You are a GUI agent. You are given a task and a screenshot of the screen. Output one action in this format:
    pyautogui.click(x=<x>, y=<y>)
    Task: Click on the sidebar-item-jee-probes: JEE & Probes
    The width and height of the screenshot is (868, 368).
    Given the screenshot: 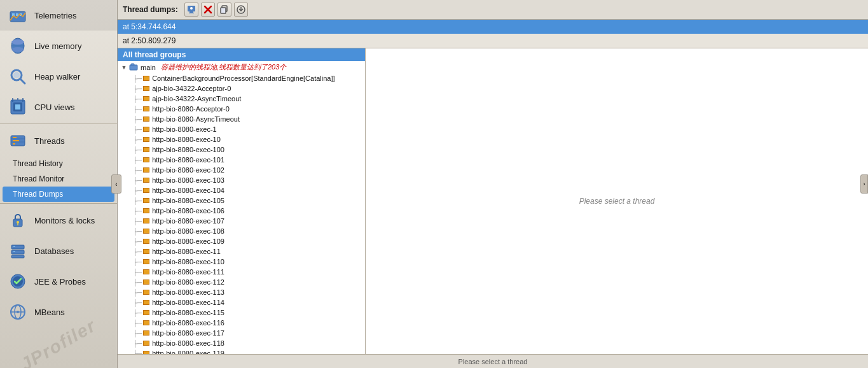 What is the action you would take?
    pyautogui.click(x=59, y=281)
    